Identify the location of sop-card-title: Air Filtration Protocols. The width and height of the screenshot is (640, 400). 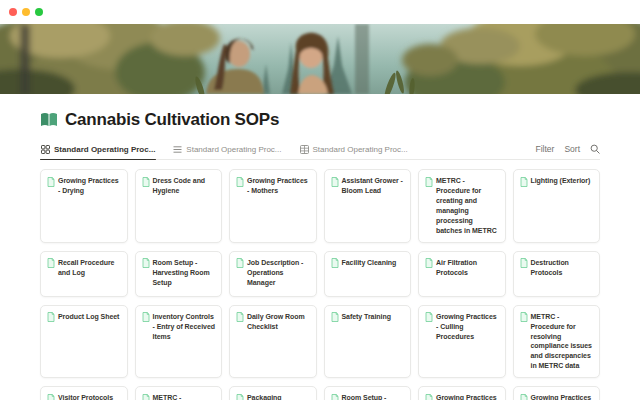
(468, 268).